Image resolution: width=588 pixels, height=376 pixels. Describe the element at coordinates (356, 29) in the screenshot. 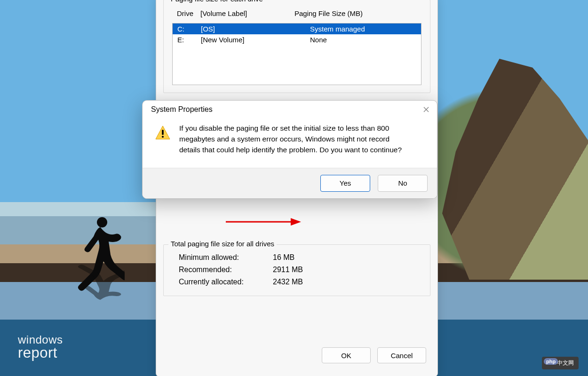

I see `paging-cell: System managed` at that location.